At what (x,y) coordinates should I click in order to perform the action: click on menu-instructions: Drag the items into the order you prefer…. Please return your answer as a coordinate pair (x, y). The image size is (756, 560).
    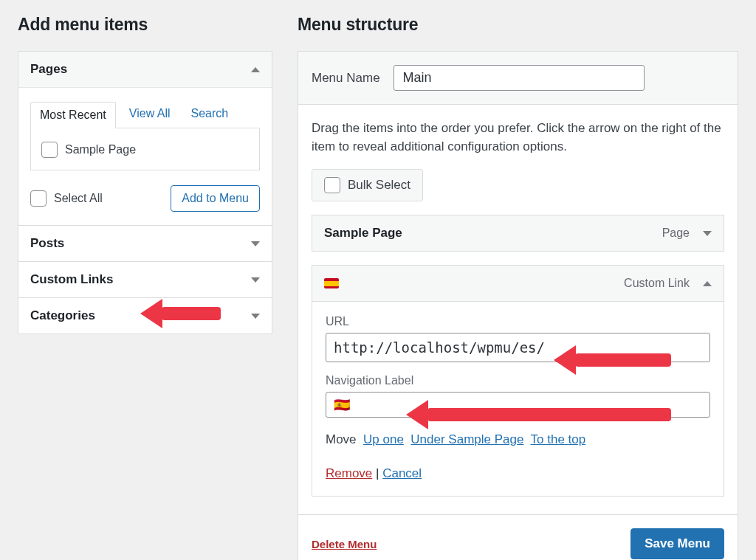
    Looking at the image, I should click on (518, 137).